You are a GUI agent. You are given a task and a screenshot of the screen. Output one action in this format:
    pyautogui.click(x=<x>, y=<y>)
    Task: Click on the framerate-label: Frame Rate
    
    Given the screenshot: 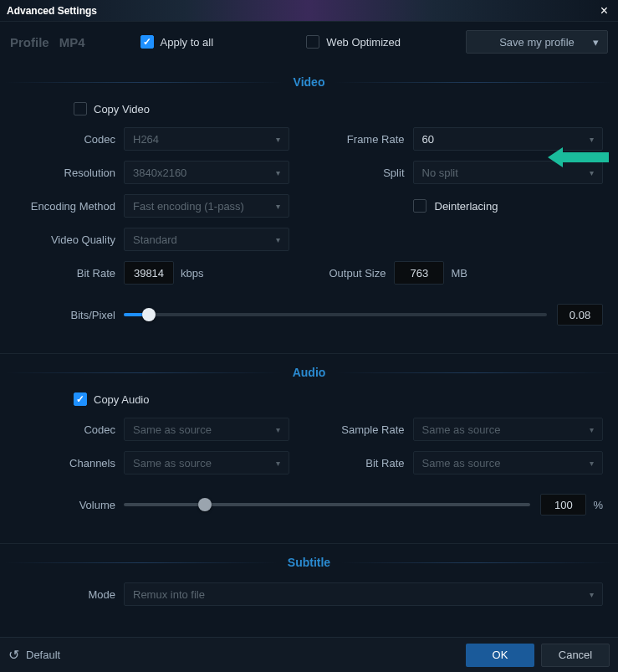 What is the action you would take?
    pyautogui.click(x=371, y=139)
    